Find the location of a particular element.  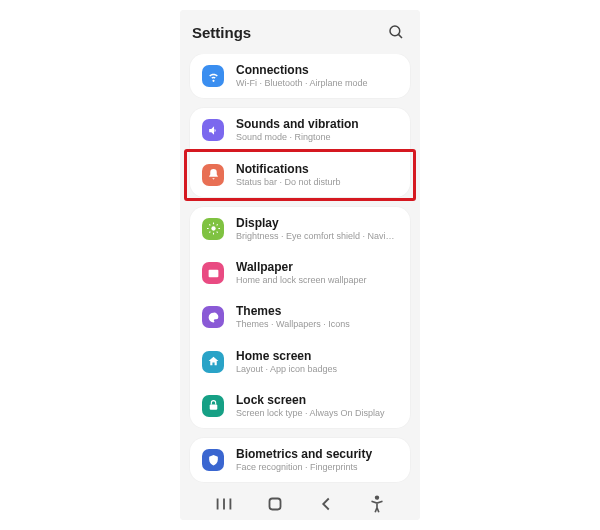

row-notifications: Notifications Status bar · Do not distur… is located at coordinates (300, 175).